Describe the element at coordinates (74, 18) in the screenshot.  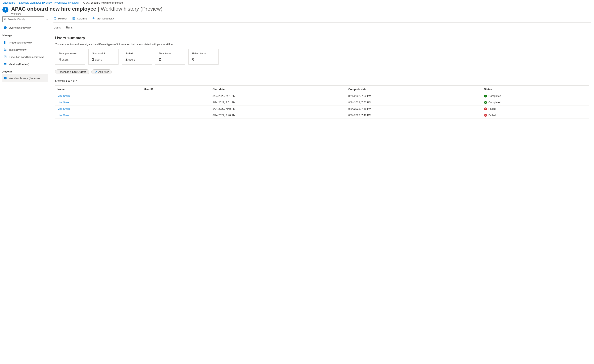
I see `columns-icon` at that location.